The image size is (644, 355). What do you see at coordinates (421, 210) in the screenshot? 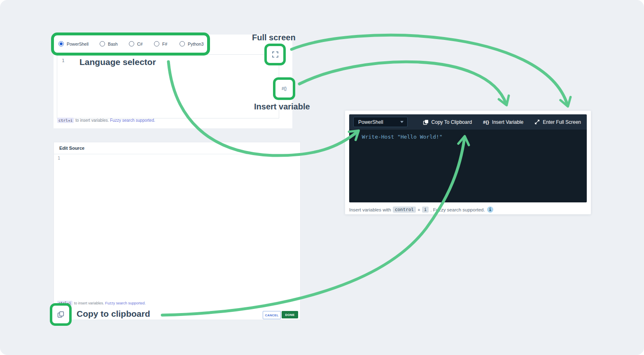
I see `new-editor-hint: Insert variables with control + i . Fuzz…` at bounding box center [421, 210].